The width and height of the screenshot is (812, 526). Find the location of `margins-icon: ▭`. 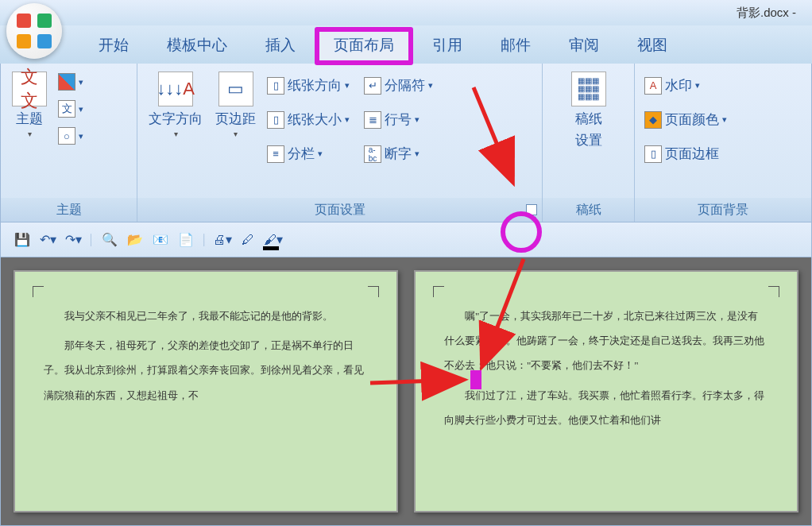

margins-icon: ▭ is located at coordinates (236, 89).